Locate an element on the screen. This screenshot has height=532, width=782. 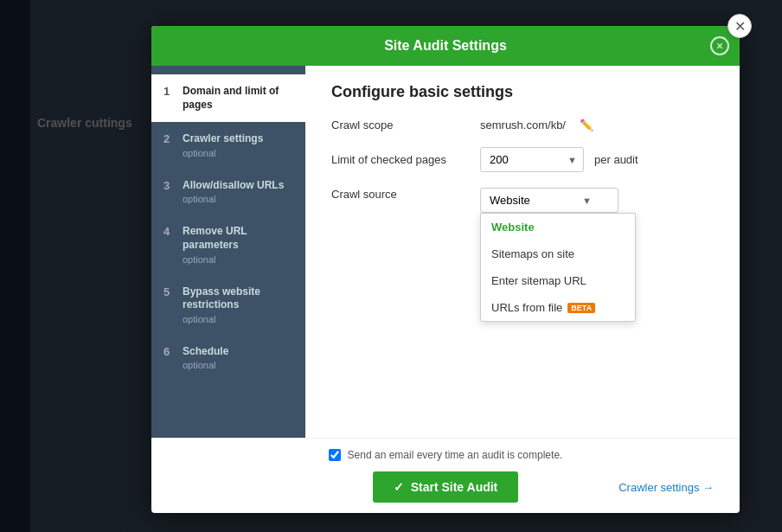
crawl-source-arrow-icon: ▼ is located at coordinates (586, 201).